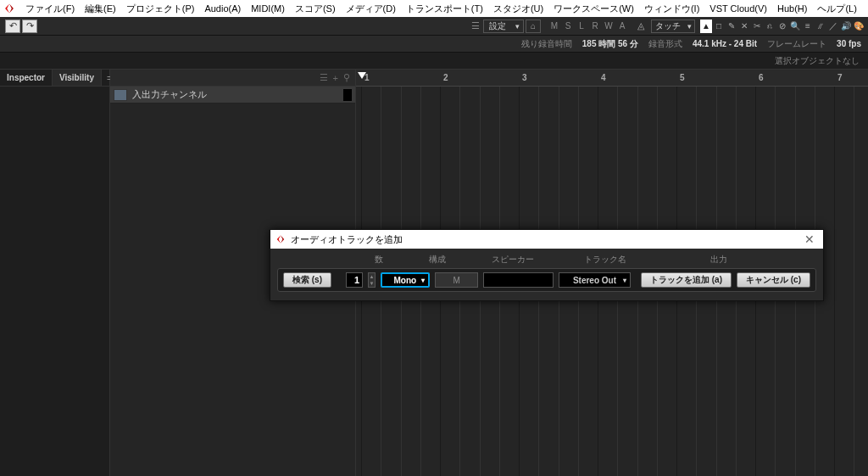  Describe the element at coordinates (456, 280) in the screenshot. I see `speaker-display: M` at that location.